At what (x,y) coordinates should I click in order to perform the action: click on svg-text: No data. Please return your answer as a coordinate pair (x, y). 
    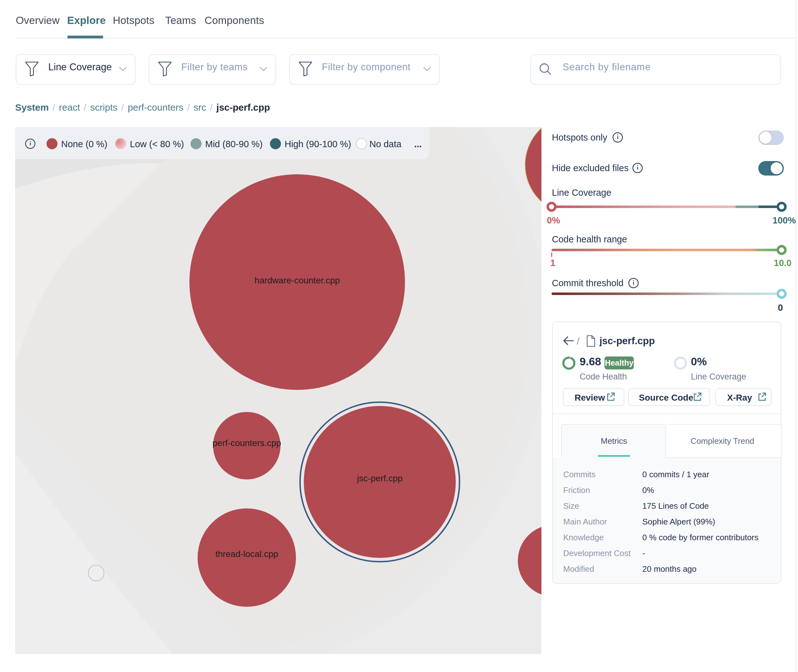
    Looking at the image, I should click on (385, 144).